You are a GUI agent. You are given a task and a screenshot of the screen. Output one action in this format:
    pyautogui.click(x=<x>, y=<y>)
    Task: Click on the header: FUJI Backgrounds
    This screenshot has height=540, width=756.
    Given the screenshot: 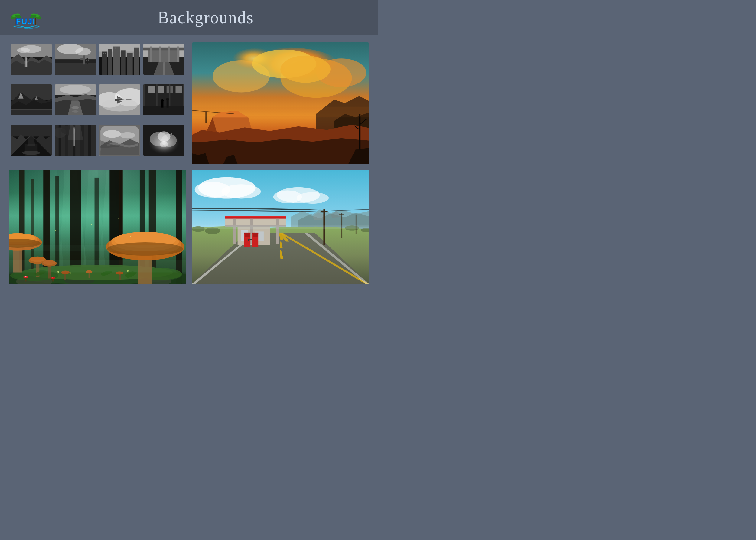 What is the action you would take?
    pyautogui.click(x=189, y=17)
    